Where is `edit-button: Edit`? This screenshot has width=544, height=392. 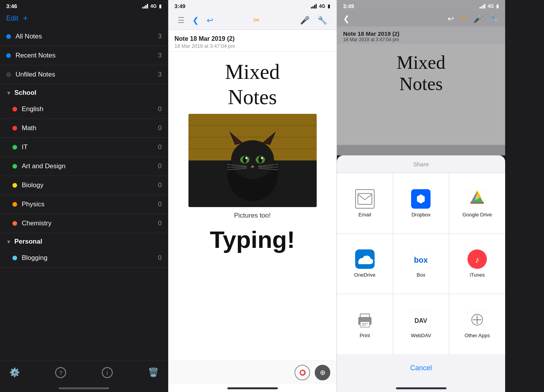
edit-button: Edit is located at coordinates (12, 19).